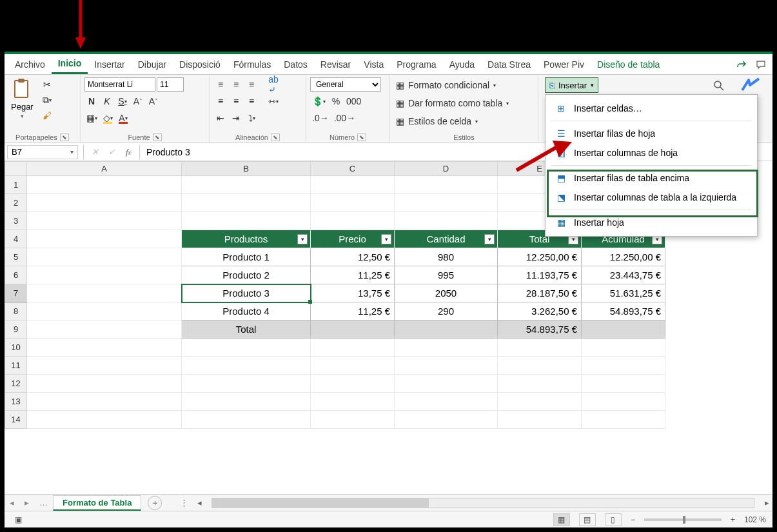  I want to click on tab-powerpivot: Power Piv, so click(564, 64).